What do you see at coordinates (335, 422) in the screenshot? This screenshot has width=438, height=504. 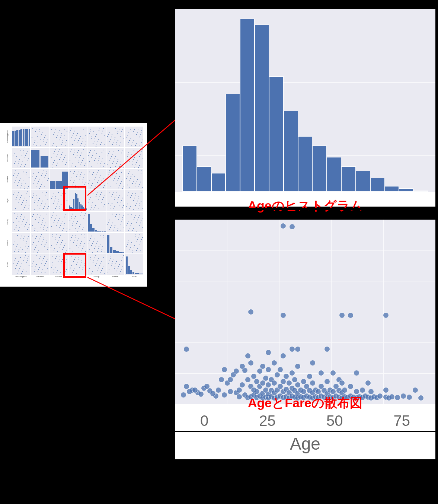 I see `scatter-xtick-2: 50` at bounding box center [335, 422].